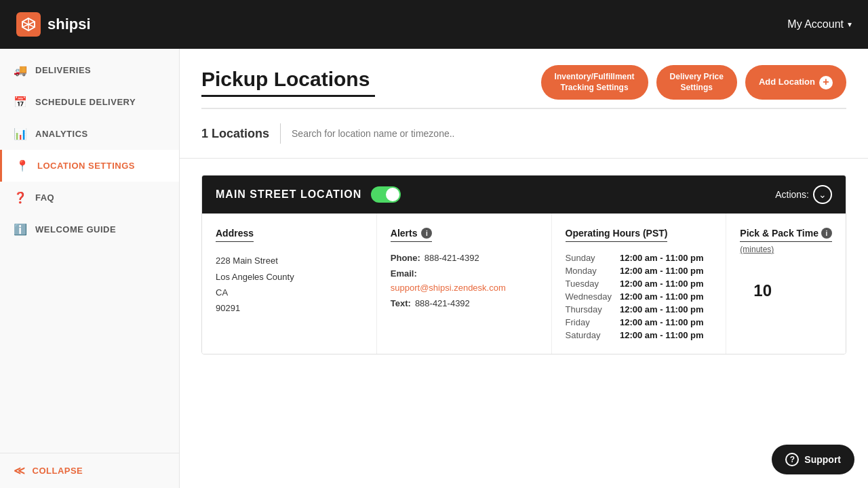  I want to click on deliveries-icon: 🚚, so click(20, 70).